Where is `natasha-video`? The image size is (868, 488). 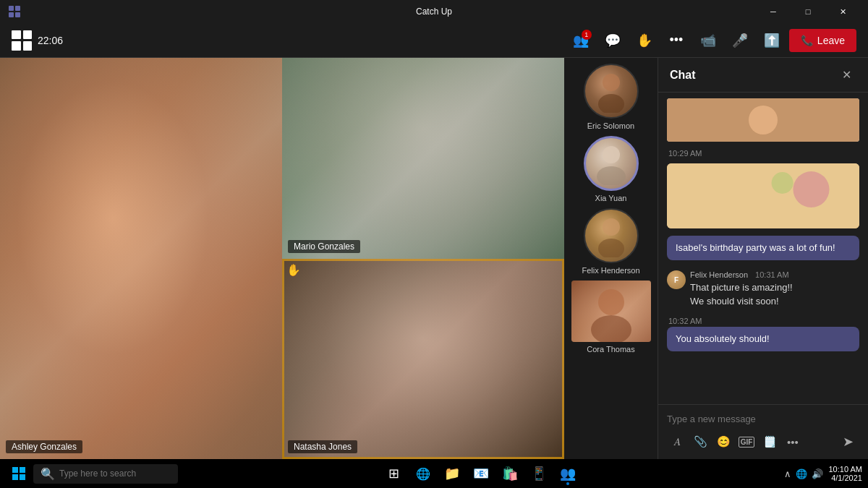 natasha-video is located at coordinates (423, 359).